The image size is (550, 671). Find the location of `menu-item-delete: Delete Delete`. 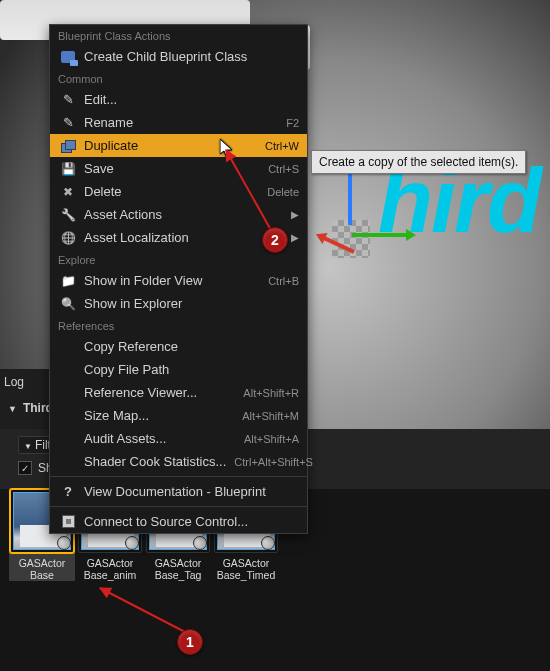

menu-item-delete: Delete Delete is located at coordinates (178, 192).